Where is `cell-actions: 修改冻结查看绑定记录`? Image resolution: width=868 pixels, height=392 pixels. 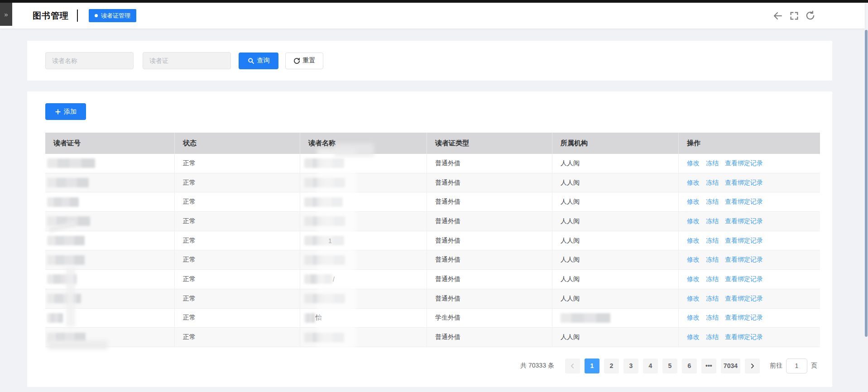 cell-actions: 修改冻结查看绑定记录 is located at coordinates (749, 318).